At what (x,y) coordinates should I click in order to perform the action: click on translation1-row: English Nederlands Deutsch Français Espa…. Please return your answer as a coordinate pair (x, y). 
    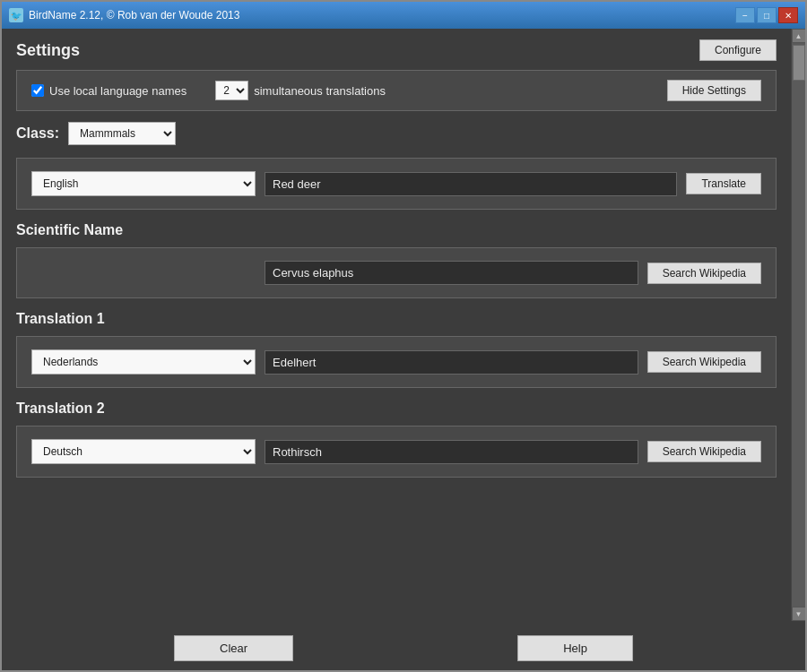
    Looking at the image, I should click on (396, 362).